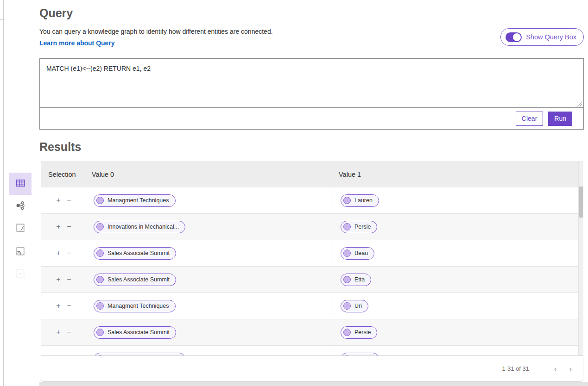  Describe the element at coordinates (20, 252) in the screenshot. I see `add-to-map-button` at that location.